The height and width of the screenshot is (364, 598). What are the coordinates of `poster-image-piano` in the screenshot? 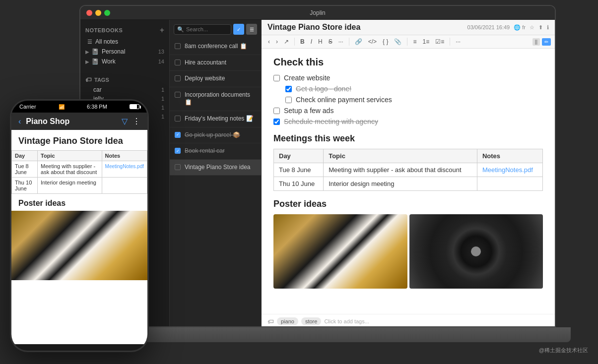 It's located at (340, 251).